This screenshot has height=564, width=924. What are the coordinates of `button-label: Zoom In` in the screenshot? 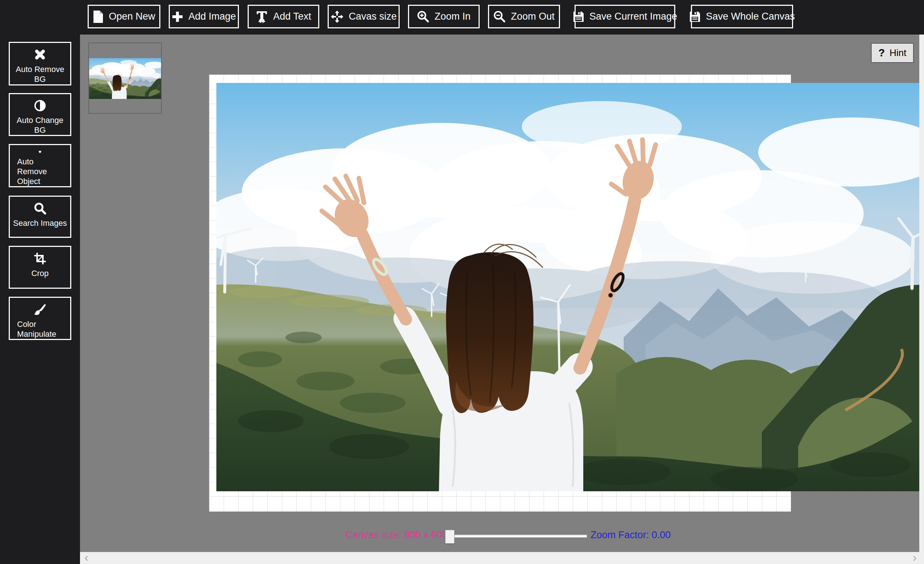 It's located at (453, 16).